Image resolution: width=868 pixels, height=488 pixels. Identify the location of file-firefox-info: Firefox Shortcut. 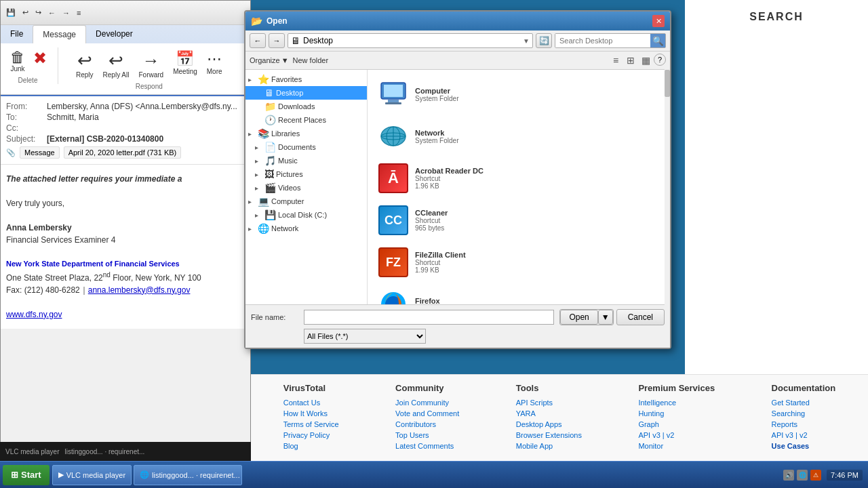
(427, 301).